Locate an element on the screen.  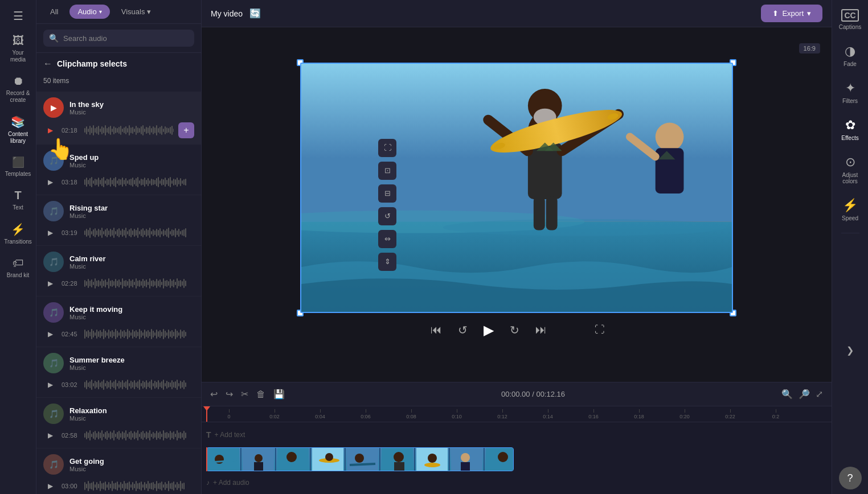
captions-icon: CC is located at coordinates (850, 15).